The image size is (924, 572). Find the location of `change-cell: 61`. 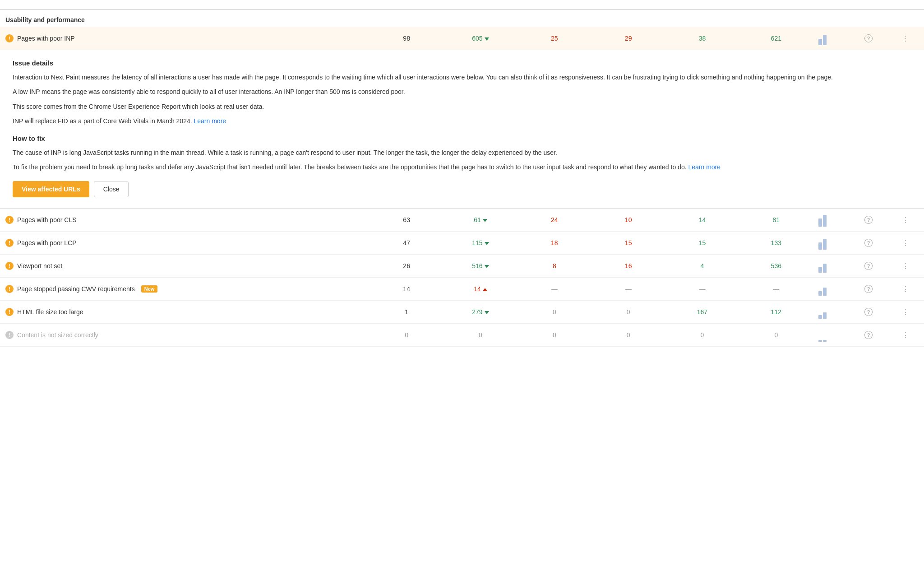

change-cell: 61 is located at coordinates (480, 220).